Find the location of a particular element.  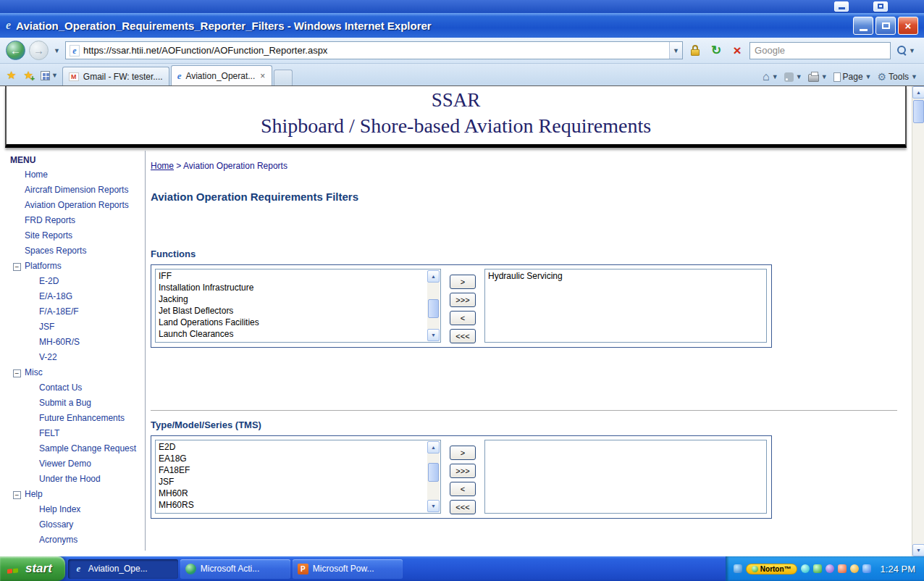

sidebar-item-help: −Help is located at coordinates (72, 494).